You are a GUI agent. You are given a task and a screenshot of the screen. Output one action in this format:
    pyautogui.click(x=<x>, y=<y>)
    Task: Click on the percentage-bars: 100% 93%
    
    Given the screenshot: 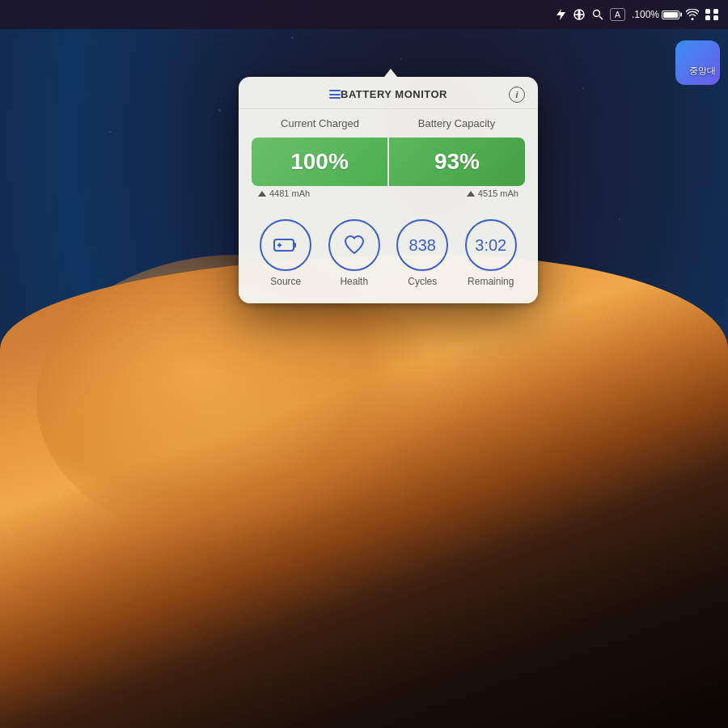 What is the action you would take?
    pyautogui.click(x=388, y=162)
    